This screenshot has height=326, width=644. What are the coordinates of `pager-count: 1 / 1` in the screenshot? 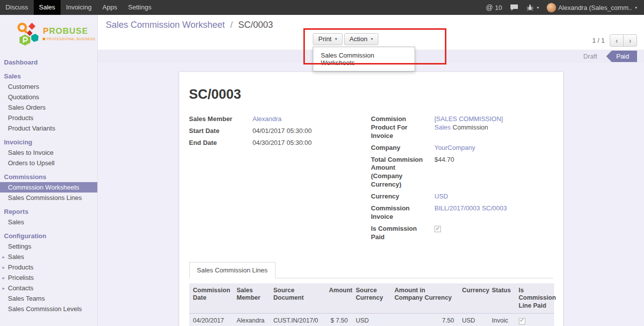 It's located at (599, 41).